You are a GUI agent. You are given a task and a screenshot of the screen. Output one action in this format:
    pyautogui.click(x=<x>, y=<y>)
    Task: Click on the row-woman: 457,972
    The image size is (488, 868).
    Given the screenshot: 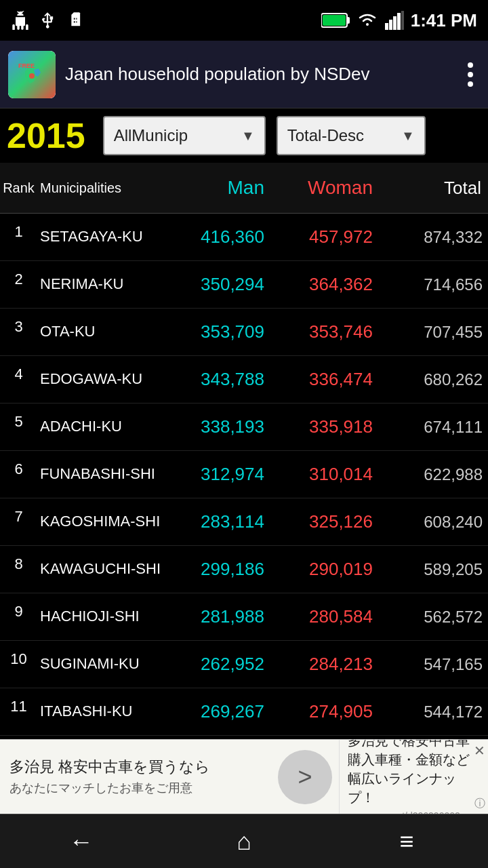 What is the action you would take?
    pyautogui.click(x=325, y=237)
    